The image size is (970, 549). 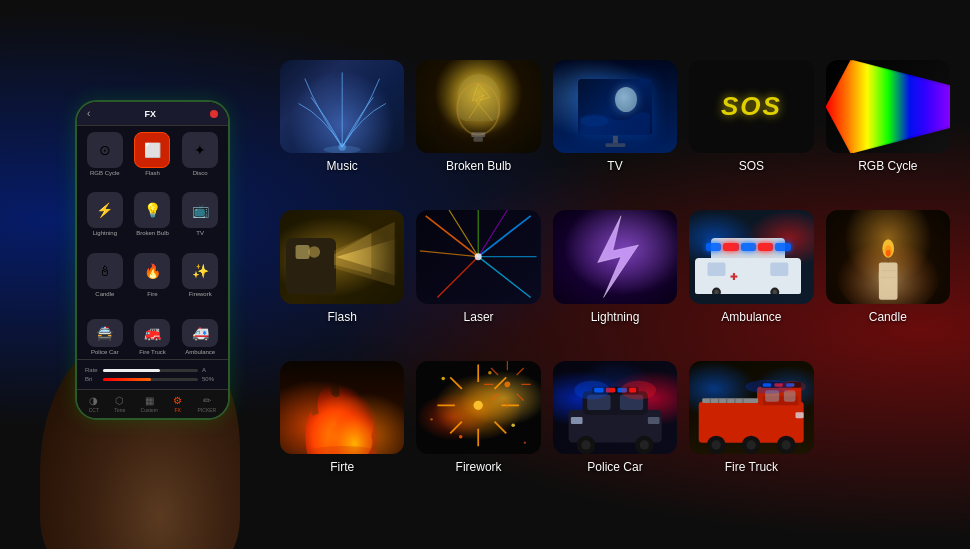 What do you see at coordinates (105, 233) in the screenshot?
I see `phone-label-lightning: Lightning` at bounding box center [105, 233].